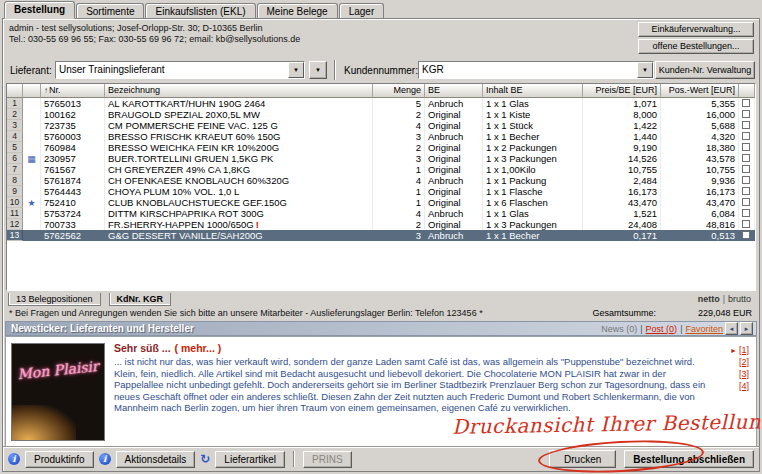 This screenshot has width=762, height=474. What do you see at coordinates (40, 10) in the screenshot?
I see `tab-bestellung: Bestellung` at bounding box center [40, 10].